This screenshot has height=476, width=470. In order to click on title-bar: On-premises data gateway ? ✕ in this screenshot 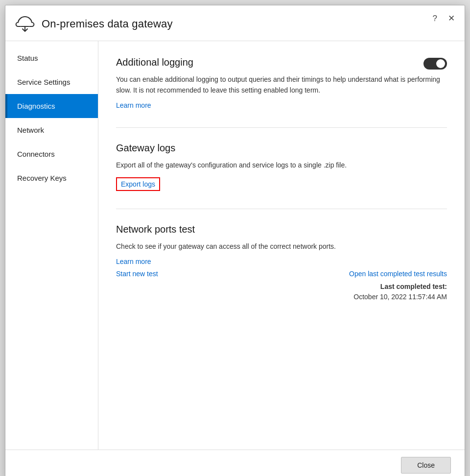, I will do `click(235, 24)`.